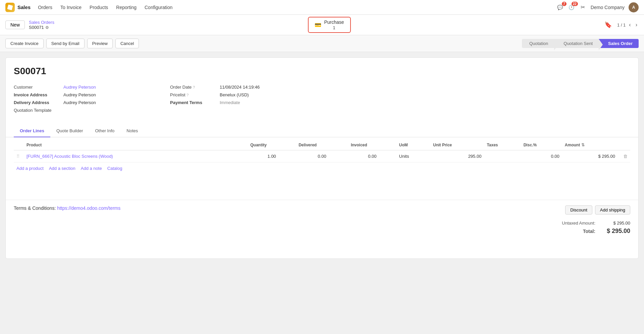 This screenshot has width=644, height=334. What do you see at coordinates (318, 25) in the screenshot?
I see `credit-card-icon: 💳` at bounding box center [318, 25].